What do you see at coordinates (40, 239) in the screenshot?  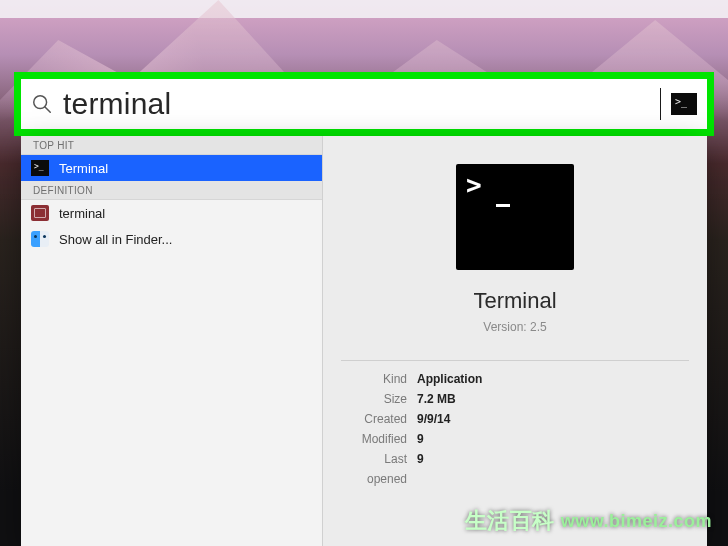 I see `finder-icon` at bounding box center [40, 239].